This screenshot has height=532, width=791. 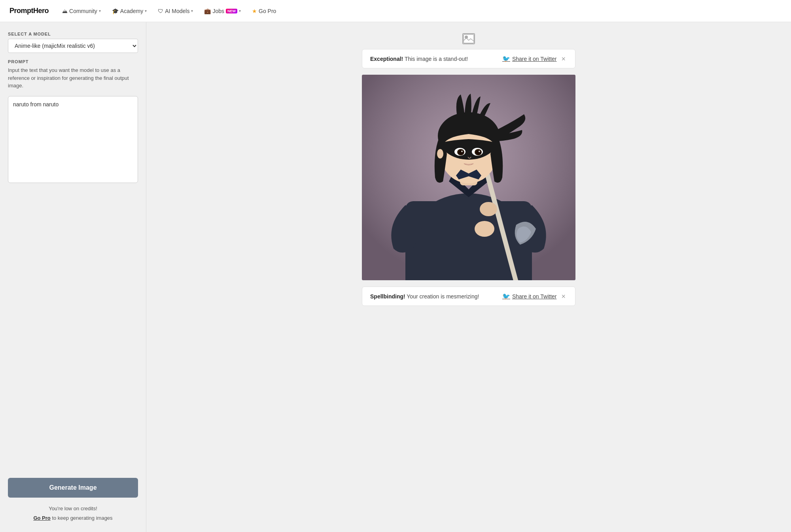 I want to click on model-section-label: SELECT A MODEL, so click(x=73, y=34).